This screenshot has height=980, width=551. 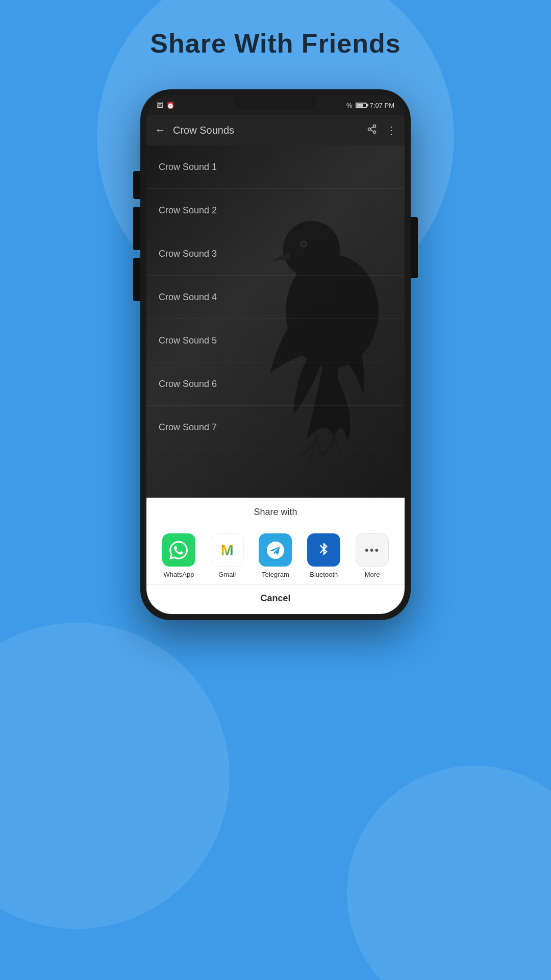 I want to click on status-right: % 7:07 PM, so click(x=370, y=105).